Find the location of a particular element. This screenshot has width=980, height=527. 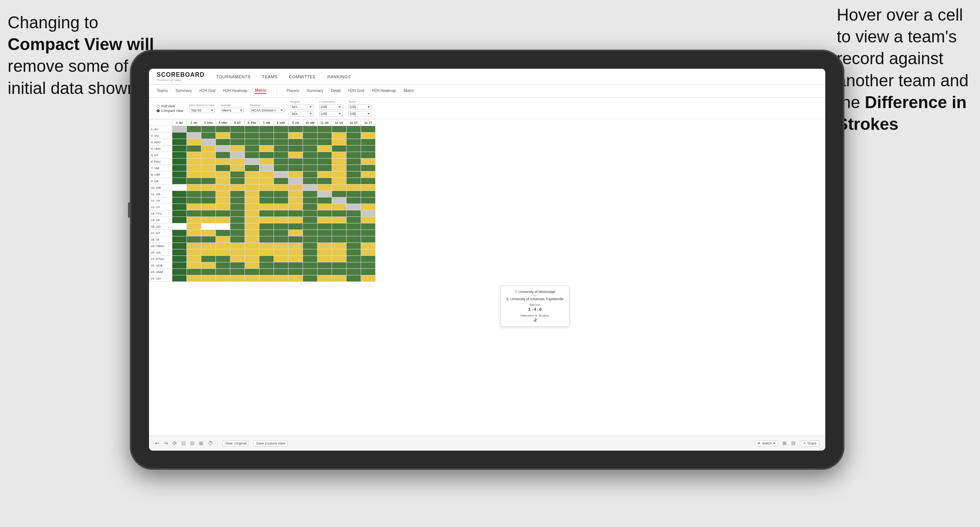

grid-icon: ⊟ is located at coordinates (793, 443).